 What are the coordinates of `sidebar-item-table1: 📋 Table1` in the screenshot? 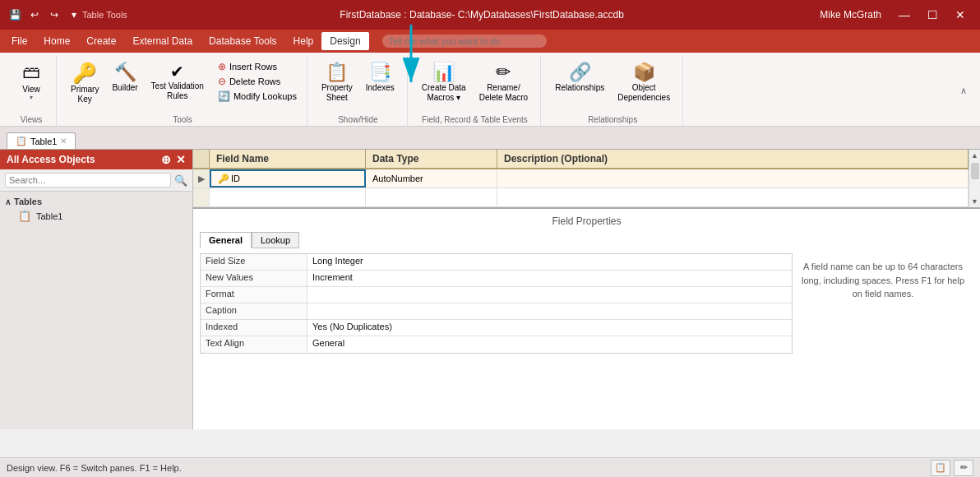 It's located at (96, 215).